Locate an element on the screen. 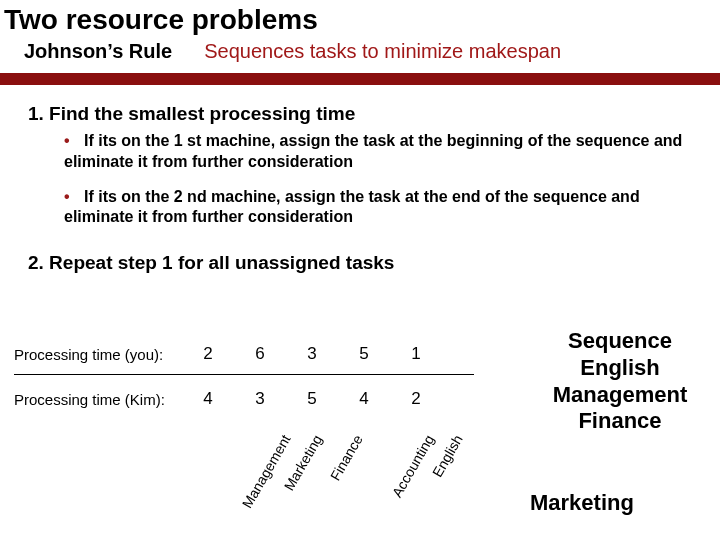 The width and height of the screenshot is (720, 540). table-divider is located at coordinates (244, 374).